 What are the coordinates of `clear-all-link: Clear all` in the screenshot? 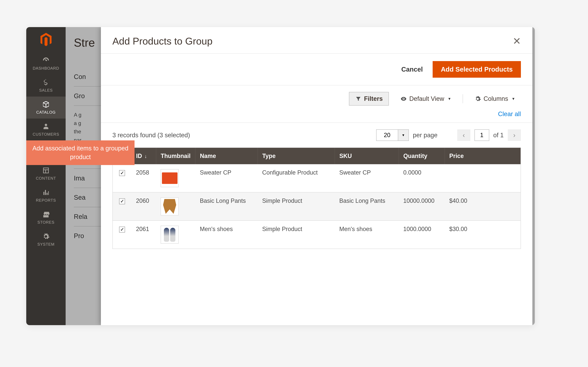 It's located at (509, 114).